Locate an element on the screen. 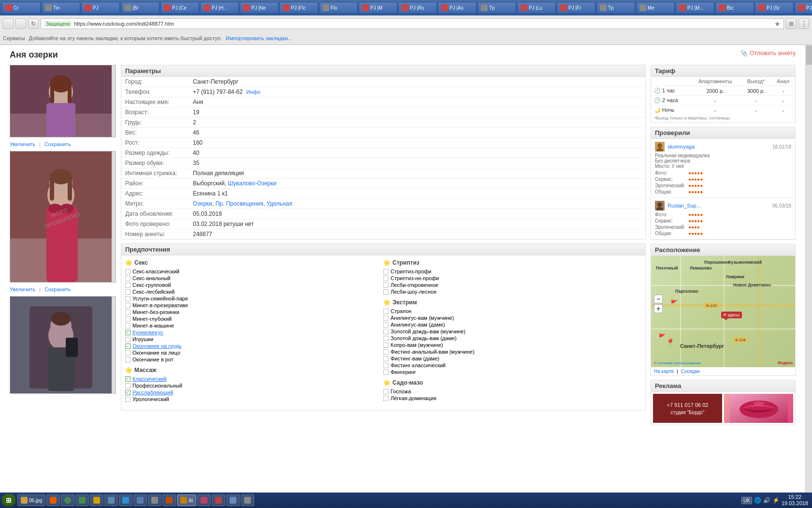 Image resolution: width=812 pixels, height=508 pixels. metro-link-3: Удельная is located at coordinates (279, 204).